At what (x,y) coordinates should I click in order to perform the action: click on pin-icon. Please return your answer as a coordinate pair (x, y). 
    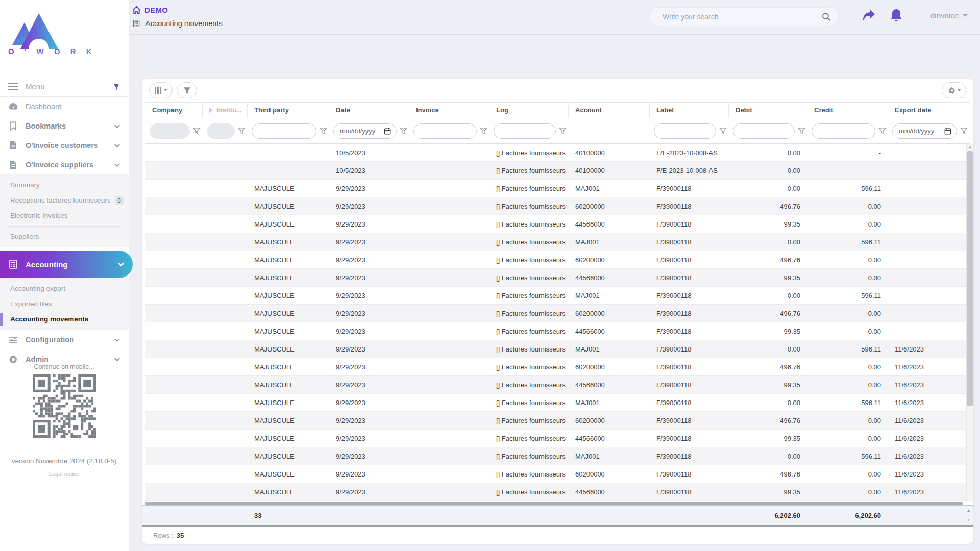
    Looking at the image, I should click on (116, 87).